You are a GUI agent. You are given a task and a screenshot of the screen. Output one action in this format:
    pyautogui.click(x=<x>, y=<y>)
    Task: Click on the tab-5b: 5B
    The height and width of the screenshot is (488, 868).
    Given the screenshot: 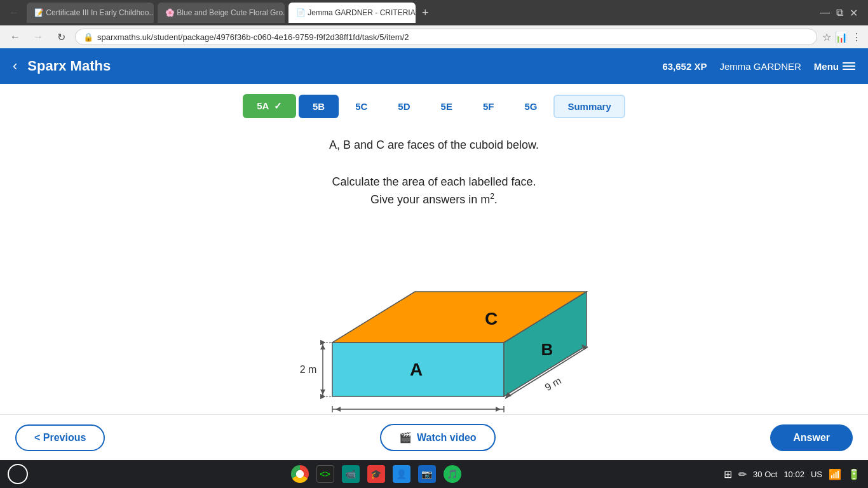 What is the action you would take?
    pyautogui.click(x=319, y=107)
    